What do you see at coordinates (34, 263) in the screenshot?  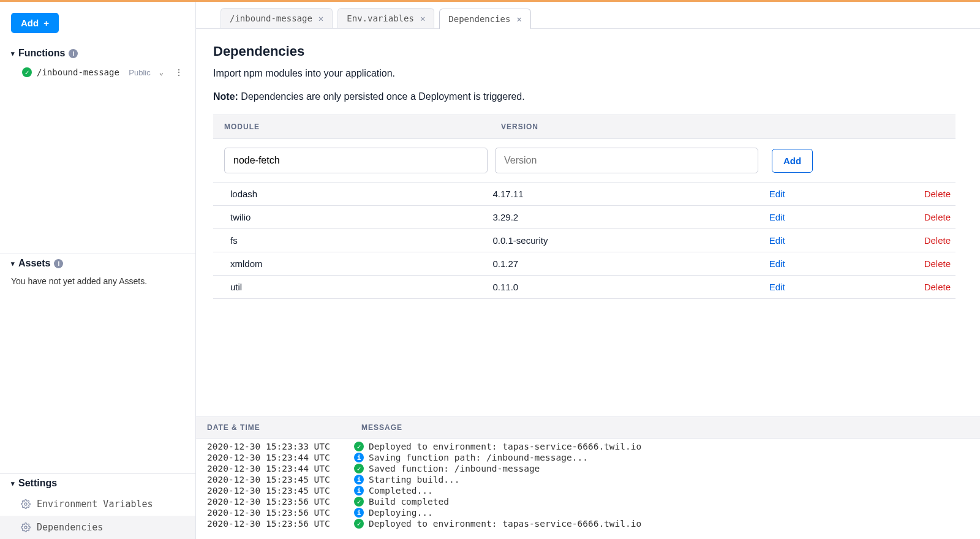 I see `assets-label: Assets` at bounding box center [34, 263].